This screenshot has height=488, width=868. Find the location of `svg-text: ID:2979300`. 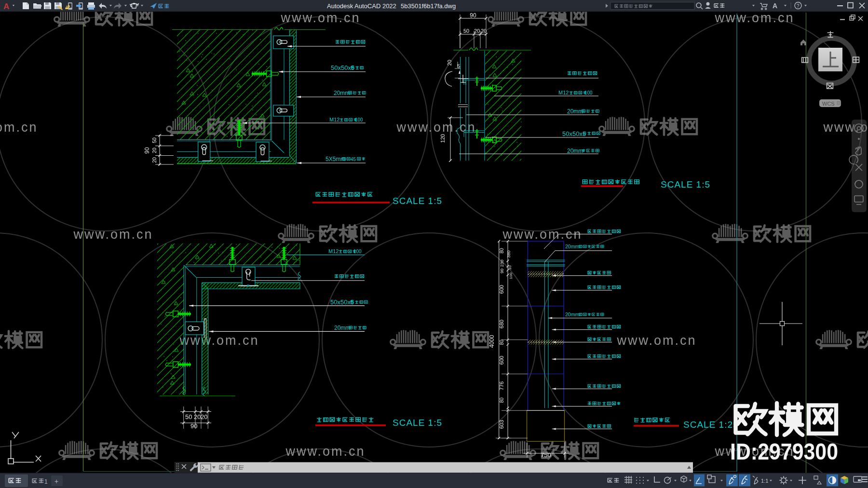

svg-text: ID:2979300 is located at coordinates (784, 451).